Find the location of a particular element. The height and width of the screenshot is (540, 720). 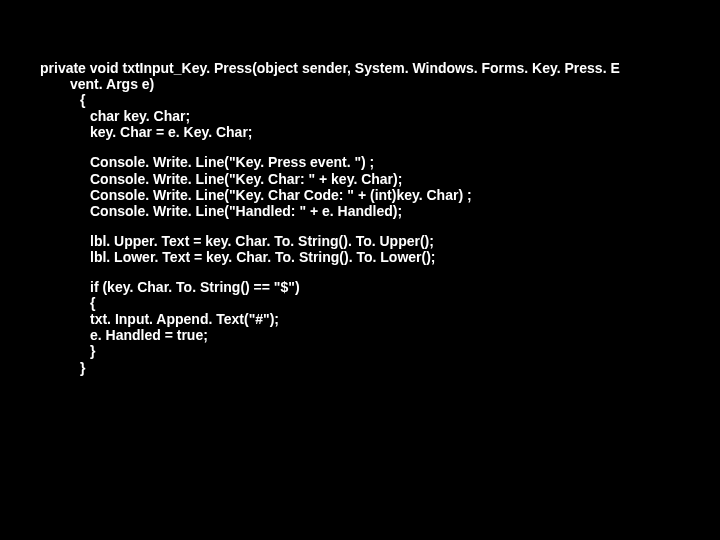

code-line: Console. Write. Line("Key. Char Code: " … is located at coordinates (385, 195).